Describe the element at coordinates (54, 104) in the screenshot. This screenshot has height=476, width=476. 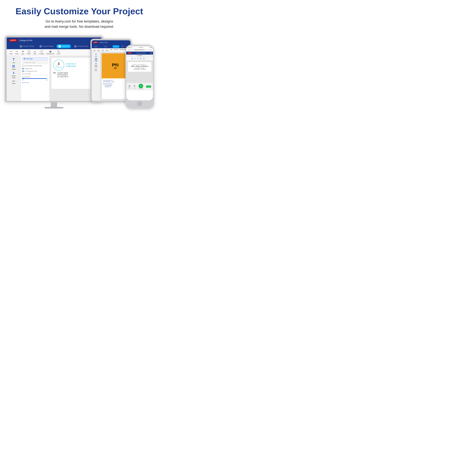
I see `monitor-stand` at that location.